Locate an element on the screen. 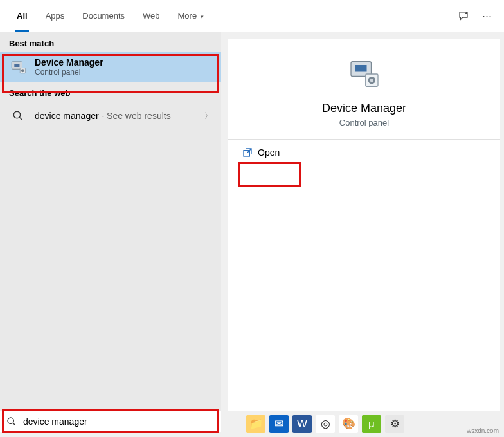  result-subtitle: Control panel is located at coordinates (123, 72).